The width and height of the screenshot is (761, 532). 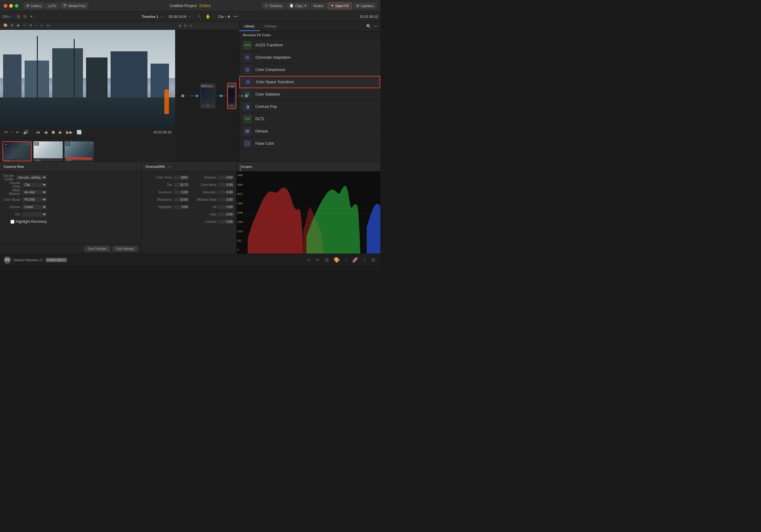 I want to click on layout-btn-2: ⊟, so click(x=25, y=17).